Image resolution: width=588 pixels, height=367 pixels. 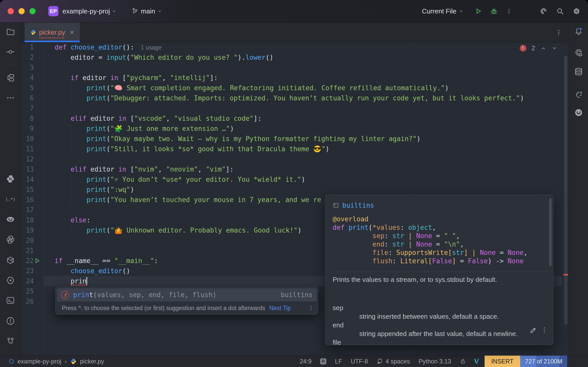 I want to click on services-icon, so click(x=10, y=280).